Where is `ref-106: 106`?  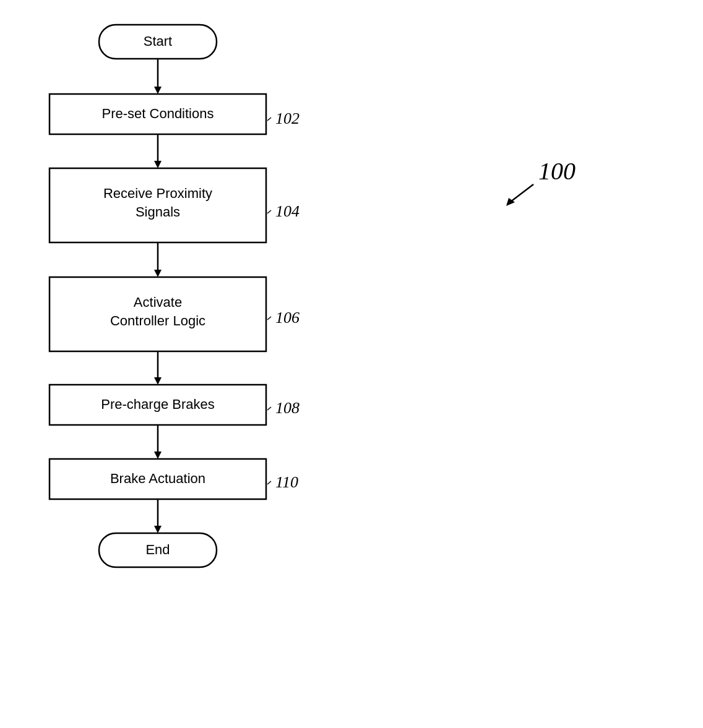 ref-106: 106 is located at coordinates (287, 318).